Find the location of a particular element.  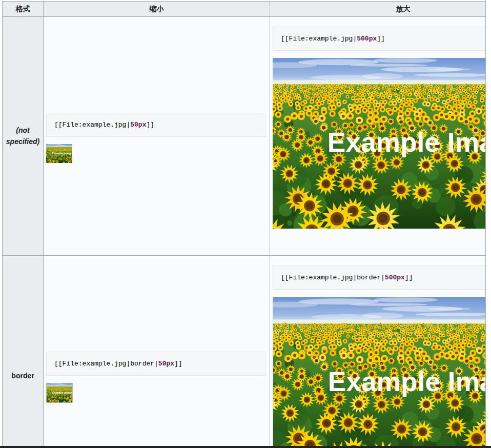

example-image-500px-border: Example Image is located at coordinates (379, 372).